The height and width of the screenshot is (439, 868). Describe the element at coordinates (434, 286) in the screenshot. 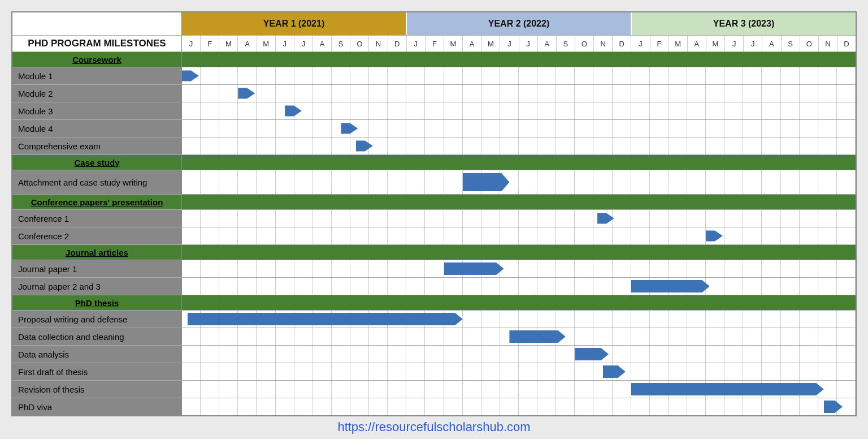

I see `task-row: Journal paper 2 and 3` at that location.